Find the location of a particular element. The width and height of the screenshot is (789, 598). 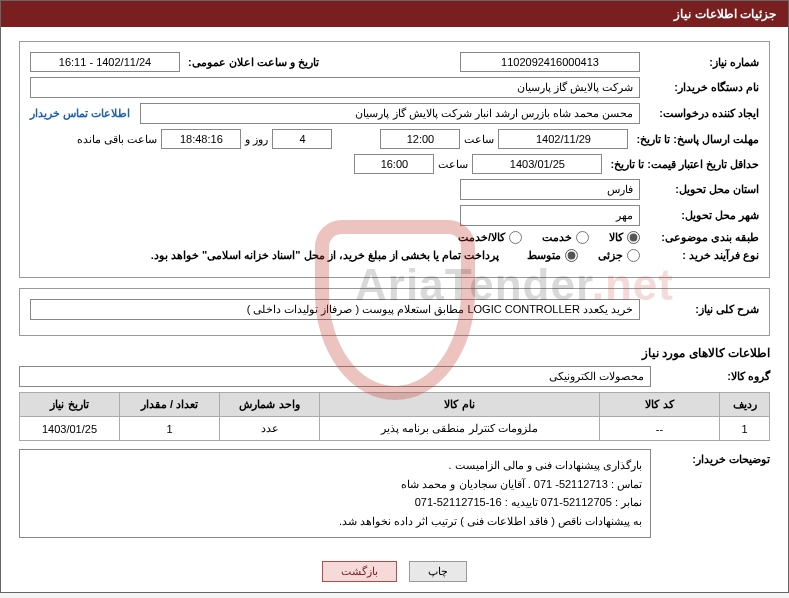

radio-service: خدمت is located at coordinates (566, 238).